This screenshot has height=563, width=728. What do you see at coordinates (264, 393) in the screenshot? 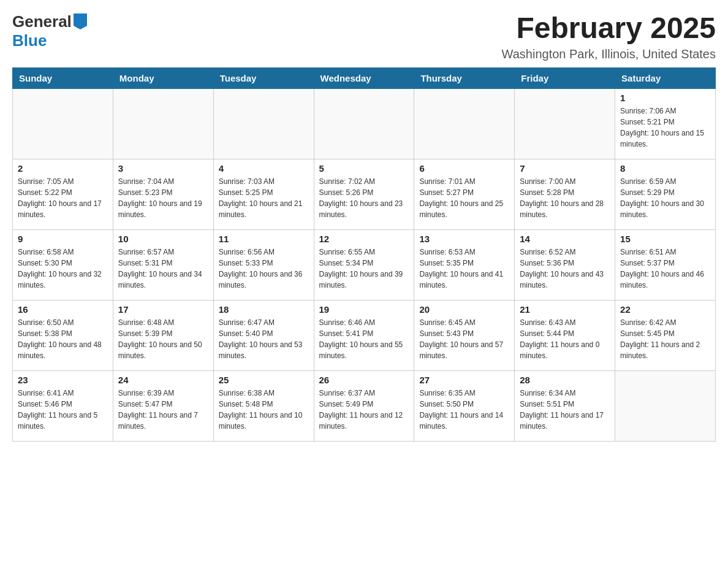
I see `sunrise-text: Sunrise: 6:38 AM` at bounding box center [264, 393].